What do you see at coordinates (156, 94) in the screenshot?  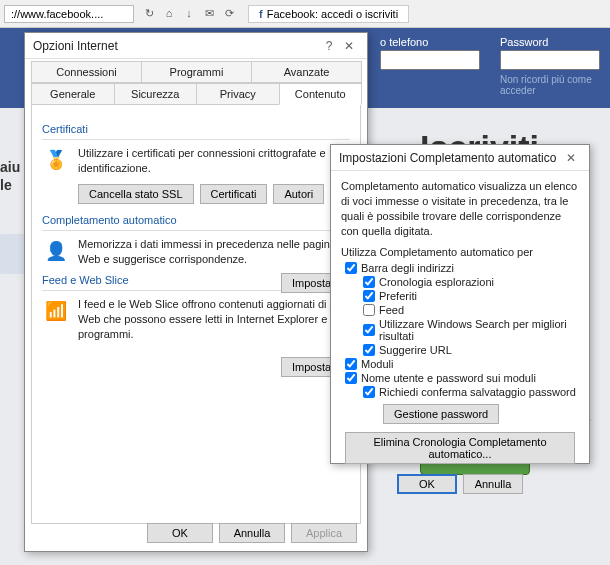 I see `tab-sicurezza: Sicurezza` at bounding box center [156, 94].